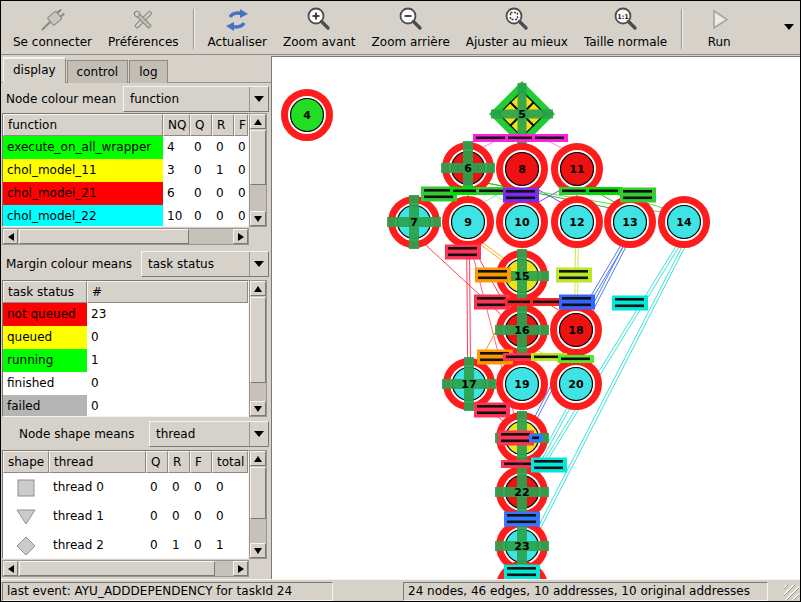 The width and height of the screenshot is (801, 602). Describe the element at coordinates (205, 264) in the screenshot. I see `margin-colour-combo: task status` at that location.